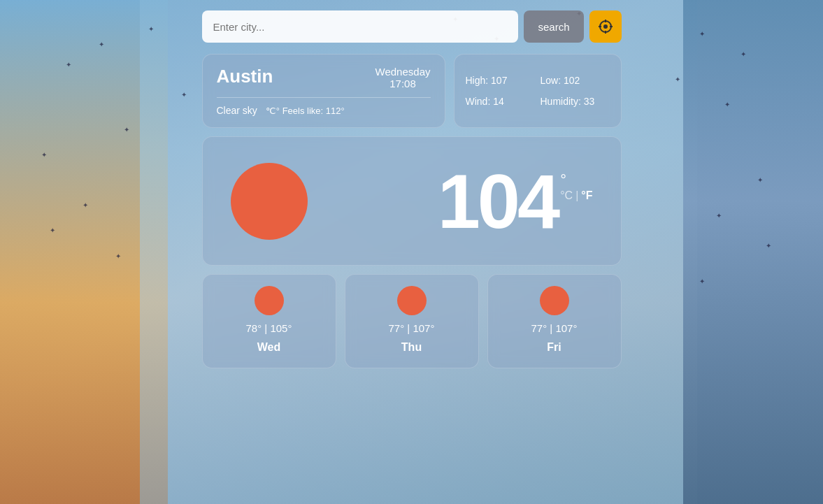 This screenshot has width=823, height=504. I want to click on stats-card: High: 107 Low: 102 Wind: 14 Humidity: 33, so click(538, 91).